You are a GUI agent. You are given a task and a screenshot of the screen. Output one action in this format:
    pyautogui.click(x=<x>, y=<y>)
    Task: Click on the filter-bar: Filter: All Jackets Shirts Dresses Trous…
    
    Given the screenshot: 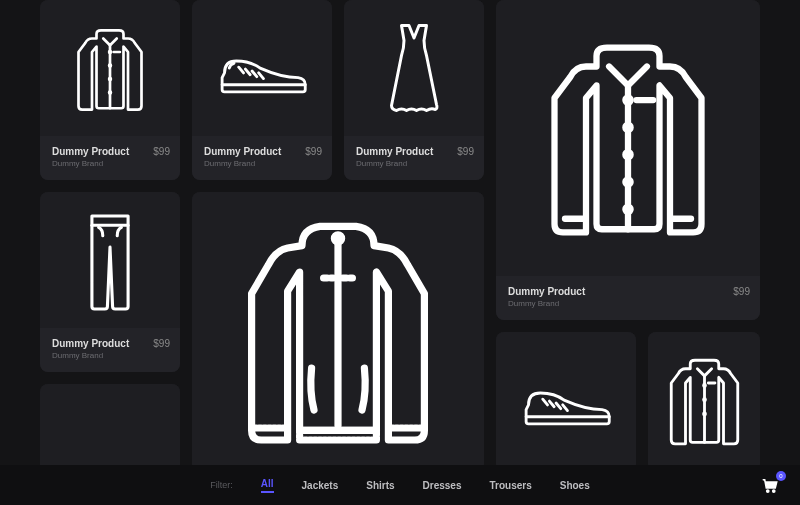 What is the action you would take?
    pyautogui.click(x=400, y=485)
    